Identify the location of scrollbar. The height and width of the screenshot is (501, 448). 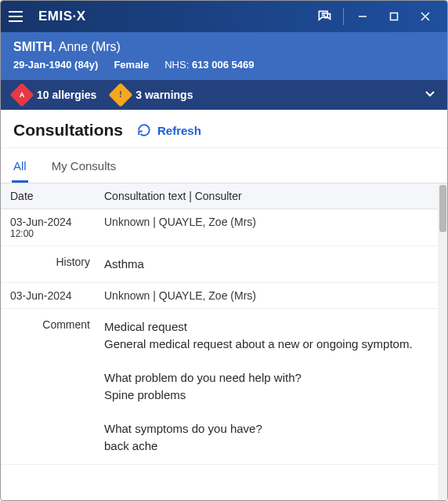
(443, 342).